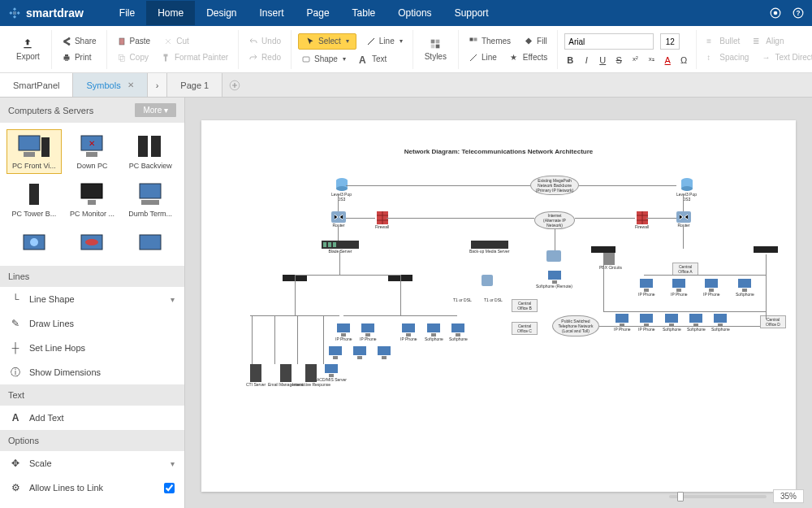 The width and height of the screenshot is (812, 508). Describe the element at coordinates (93, 299) in the screenshot. I see `line-shape-item: └Line Shape▾` at that location.